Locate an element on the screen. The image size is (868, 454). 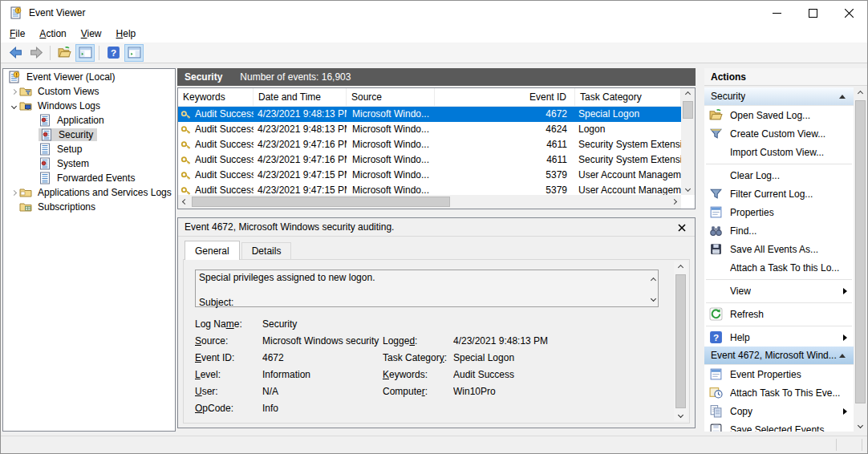
action-event-properties: Event Properties is located at coordinates (779, 374).